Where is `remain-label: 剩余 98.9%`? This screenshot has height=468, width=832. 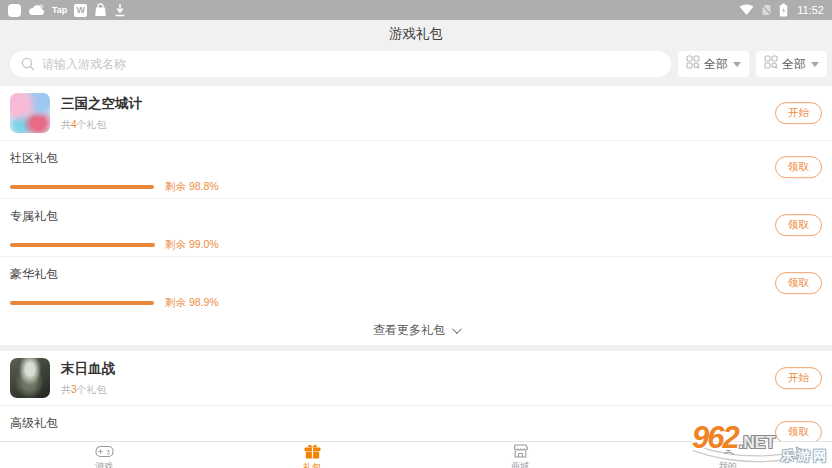
remain-label: 剩余 98.9% is located at coordinates (192, 303).